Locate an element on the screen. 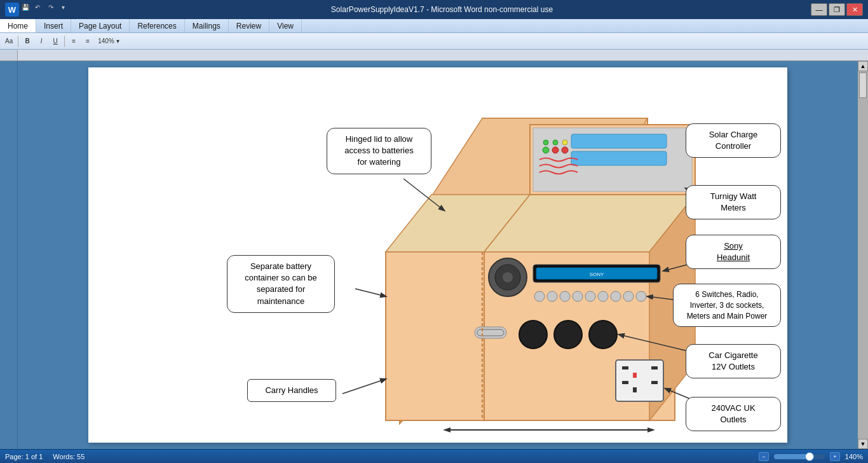  align-left-btn: ≡ is located at coordinates (74, 41).